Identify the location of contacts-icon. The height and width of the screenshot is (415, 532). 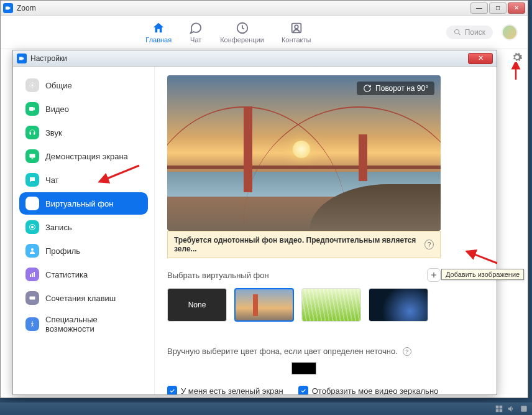
(296, 28).